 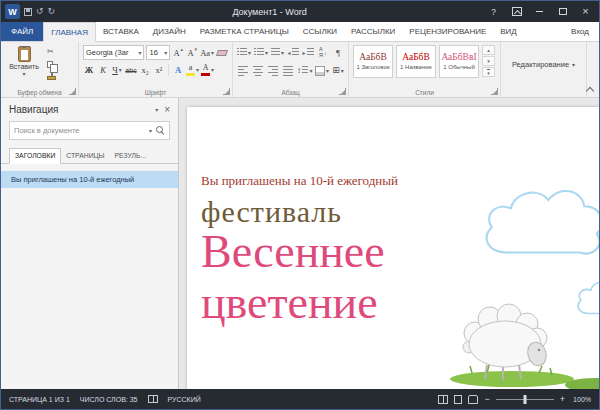 What do you see at coordinates (226, 92) in the screenshot?
I see `font-dialog-launcher` at bounding box center [226, 92].